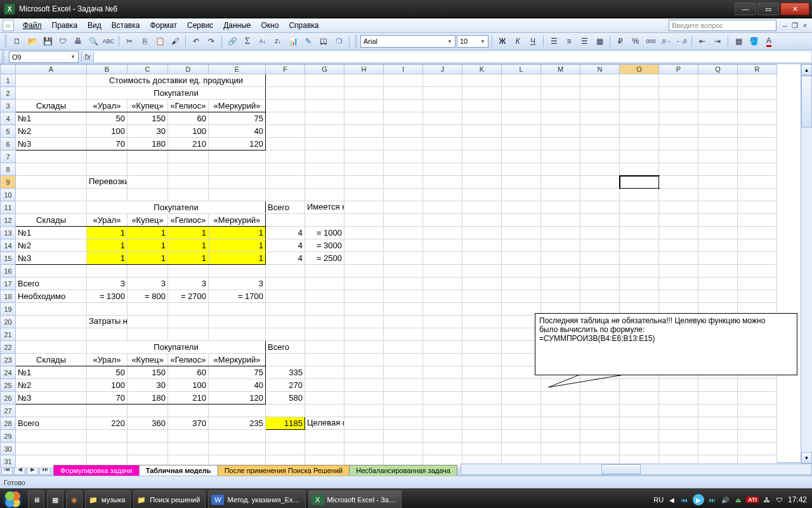 Image resolution: width=812 pixels, height=508 pixels. I want to click on col-header-O: O, so click(639, 70).